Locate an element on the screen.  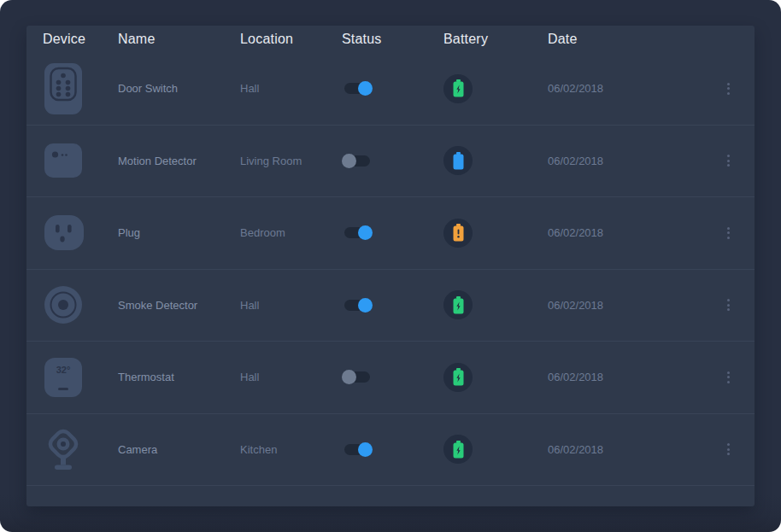
thermostat-icon: 32° is located at coordinates (80, 377).